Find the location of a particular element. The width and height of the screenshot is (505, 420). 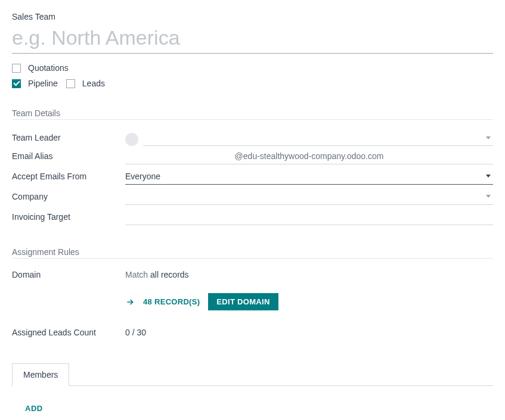

company-select is located at coordinates (309, 197).